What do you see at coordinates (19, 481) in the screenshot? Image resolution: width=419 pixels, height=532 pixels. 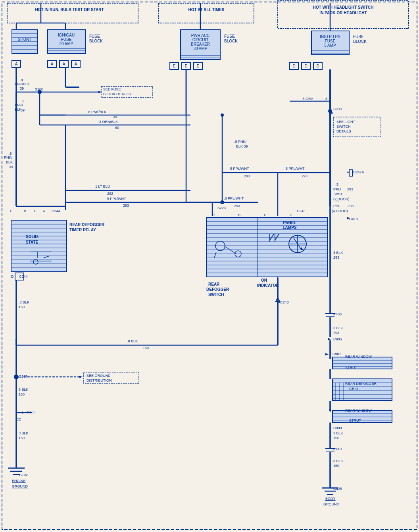 I see `svg-text: ENGINE` at bounding box center [19, 481].